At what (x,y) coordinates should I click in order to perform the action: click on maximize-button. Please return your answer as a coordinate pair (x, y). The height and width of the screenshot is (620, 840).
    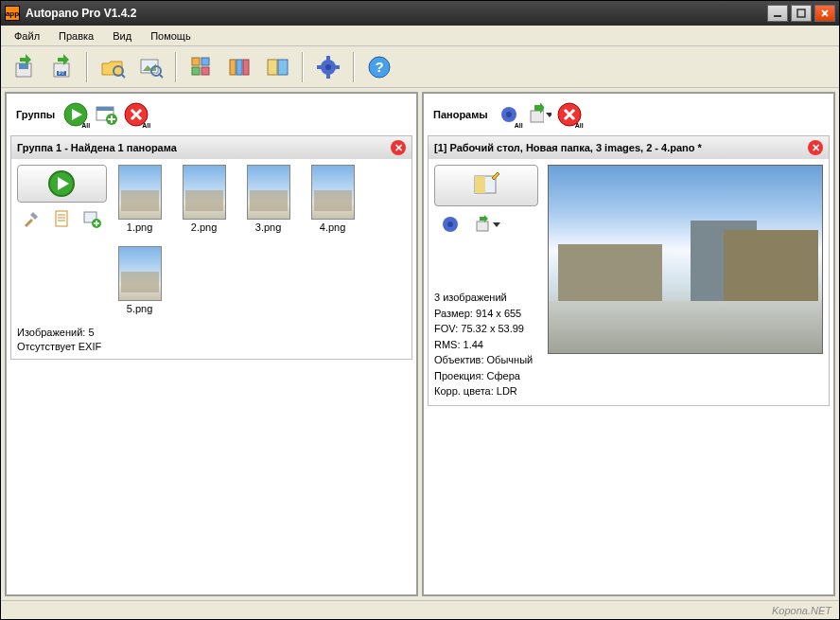
    Looking at the image, I should click on (801, 13).